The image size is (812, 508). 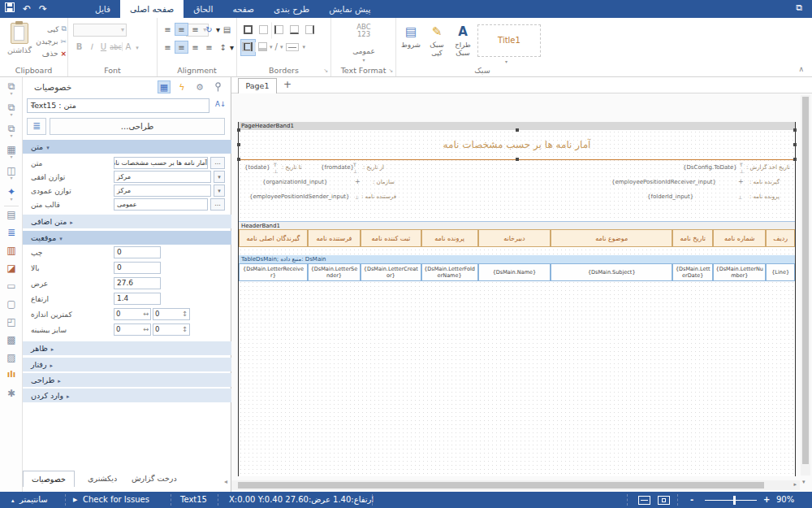 What do you see at coordinates (161, 163) in the screenshot?
I see `prop-value-text: آمار نامه ها بر حسب مشخصات نامه` at bounding box center [161, 163].